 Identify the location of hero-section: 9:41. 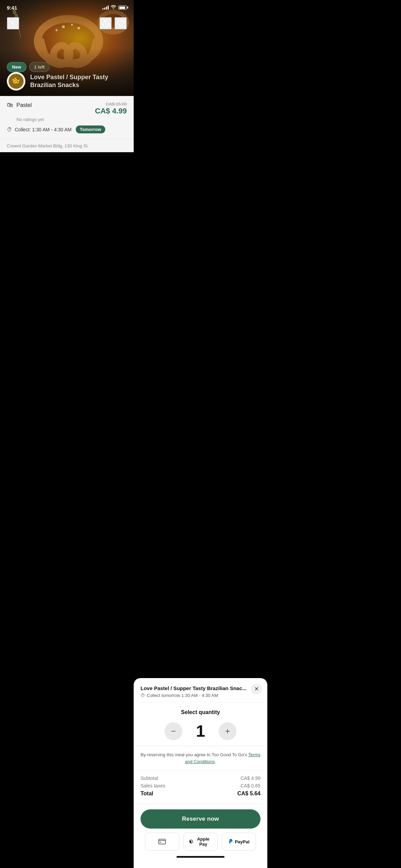
(67, 48).